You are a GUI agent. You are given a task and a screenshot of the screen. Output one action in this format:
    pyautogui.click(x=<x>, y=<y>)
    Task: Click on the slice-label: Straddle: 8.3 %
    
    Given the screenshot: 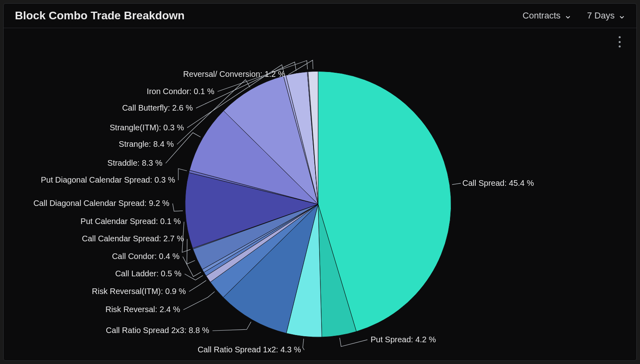 What is the action you would take?
    pyautogui.click(x=135, y=163)
    